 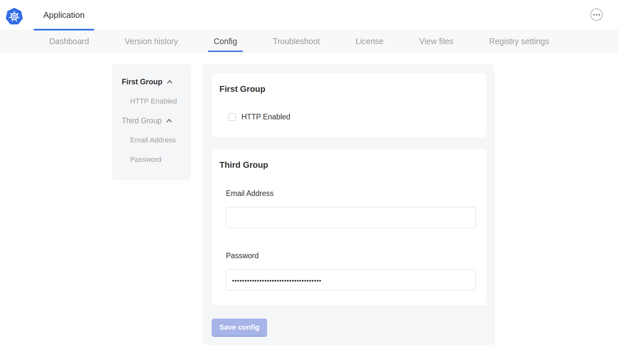 What do you see at coordinates (436, 41) in the screenshot?
I see `tab-view-files: View files` at bounding box center [436, 41].